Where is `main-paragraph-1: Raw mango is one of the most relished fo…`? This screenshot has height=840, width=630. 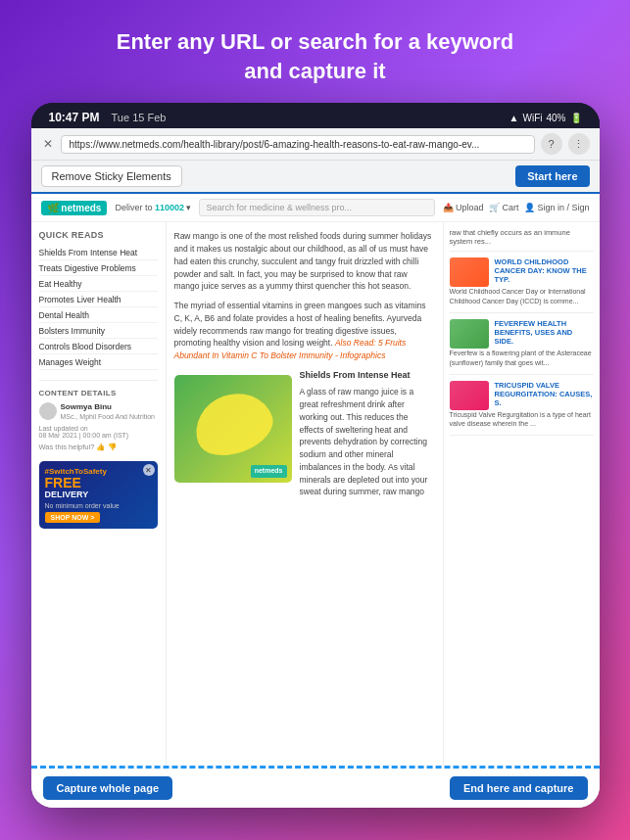 main-paragraph-1: Raw mango is one of the most relished fo… is located at coordinates (305, 261).